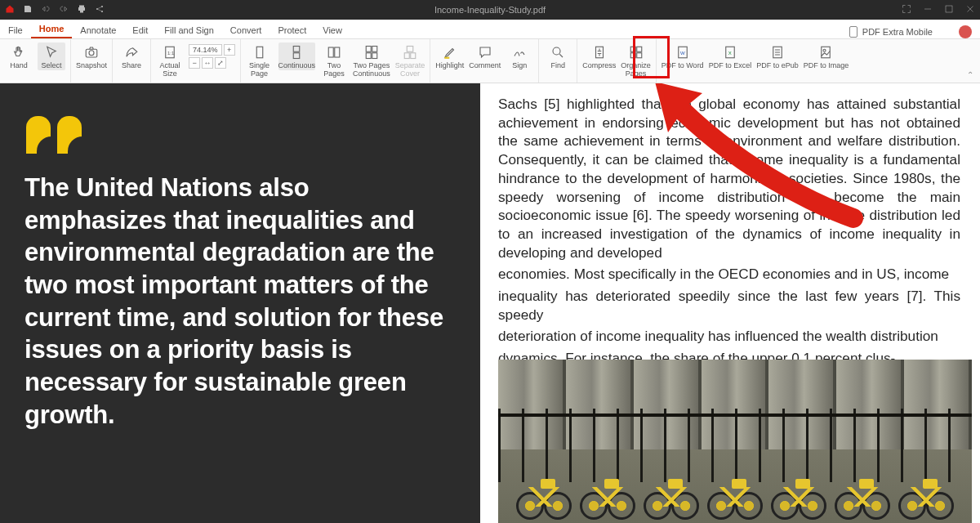 This screenshot has width=980, height=523. Describe the element at coordinates (334, 70) in the screenshot. I see `two-pages-label: Two Pages` at that location.